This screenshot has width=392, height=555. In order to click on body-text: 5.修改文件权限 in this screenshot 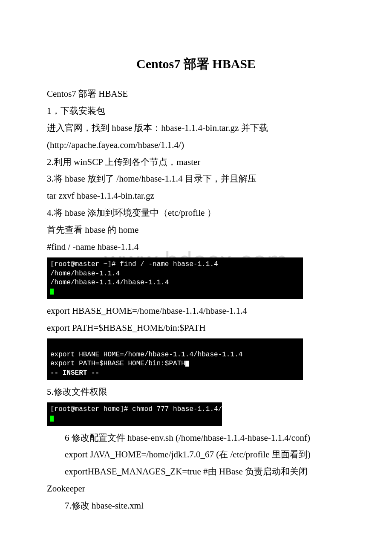, I will do `click(196, 392)`.